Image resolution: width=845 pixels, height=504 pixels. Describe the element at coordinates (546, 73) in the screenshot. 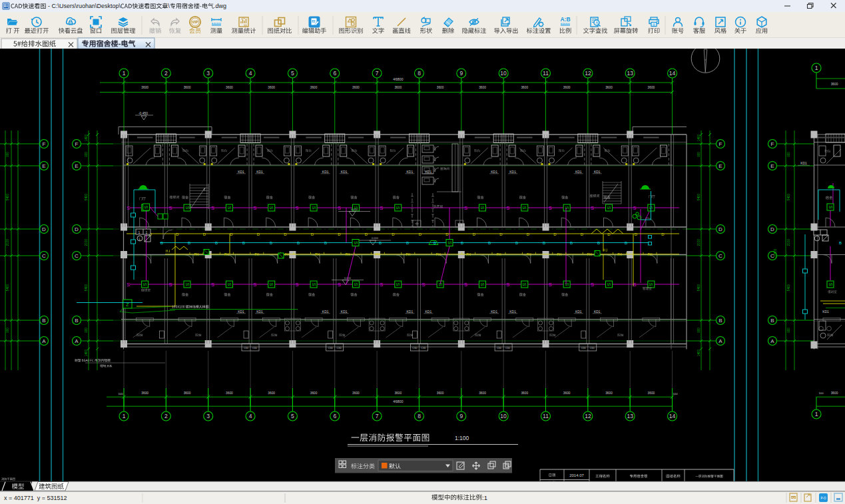

I see `svg-text: 11` at that location.